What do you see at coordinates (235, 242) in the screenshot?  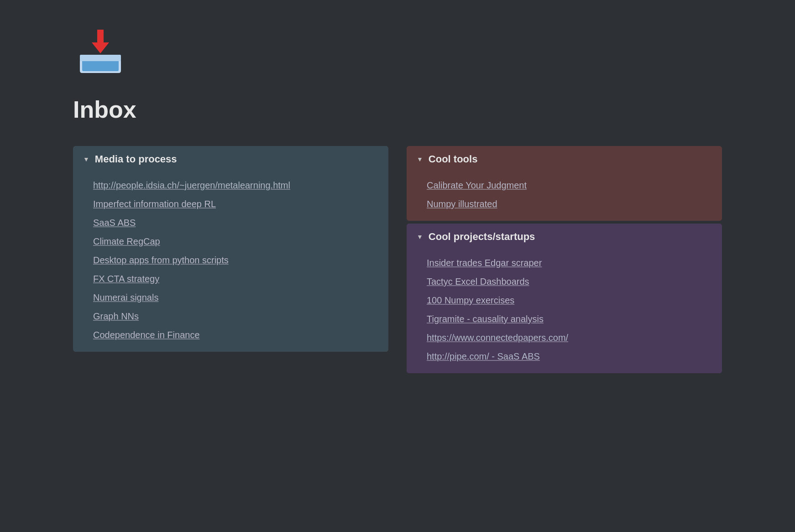 I see `list-item: Climate RegCap` at bounding box center [235, 242].